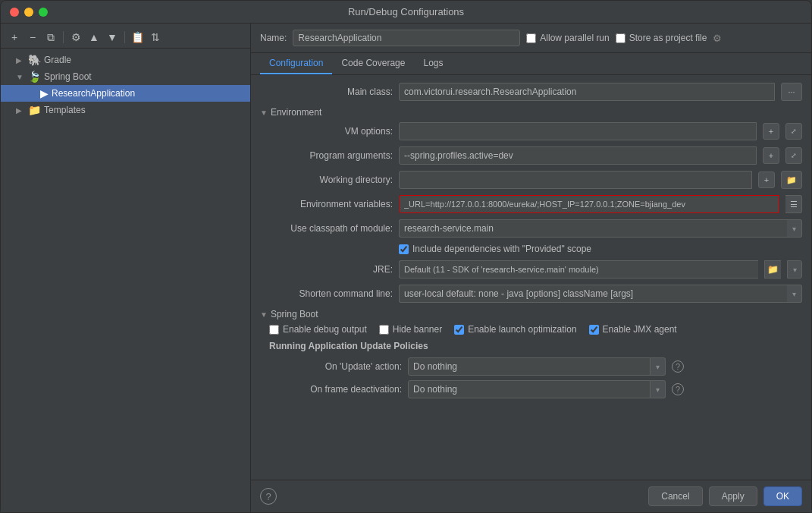 This screenshot has height=513, width=812. I want to click on program-args-input, so click(578, 156).